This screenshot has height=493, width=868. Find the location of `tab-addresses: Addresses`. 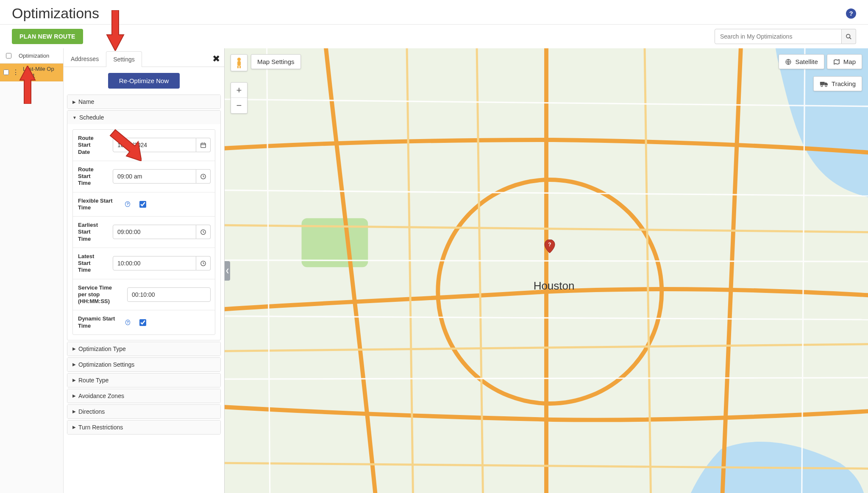

tab-addresses: Addresses is located at coordinates (85, 58).